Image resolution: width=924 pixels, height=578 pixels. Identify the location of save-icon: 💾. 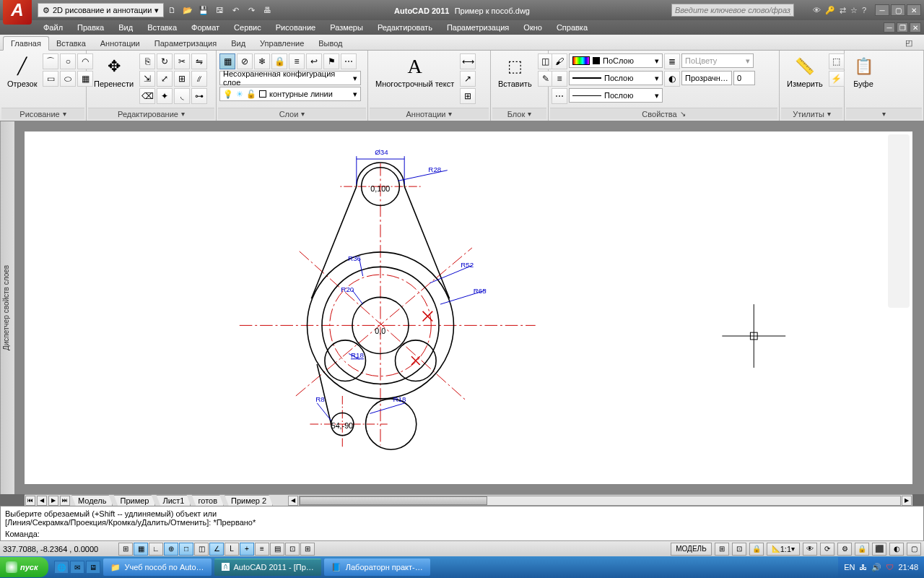
(204, 10).